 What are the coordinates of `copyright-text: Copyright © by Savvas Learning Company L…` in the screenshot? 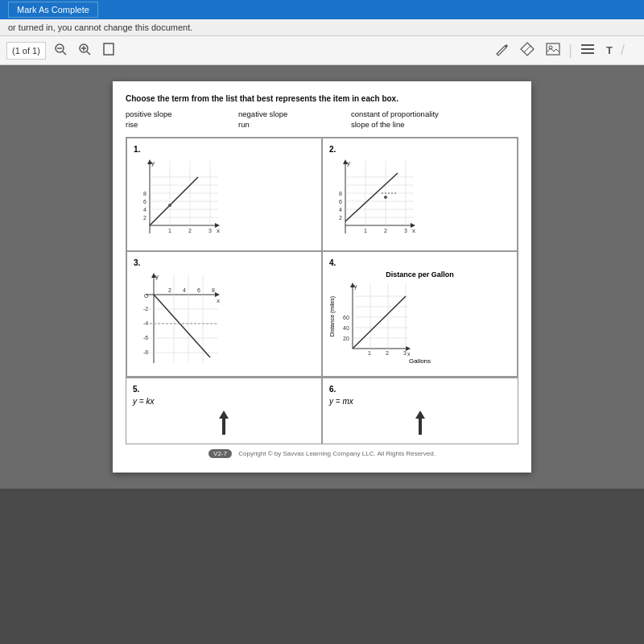 It's located at (336, 454).